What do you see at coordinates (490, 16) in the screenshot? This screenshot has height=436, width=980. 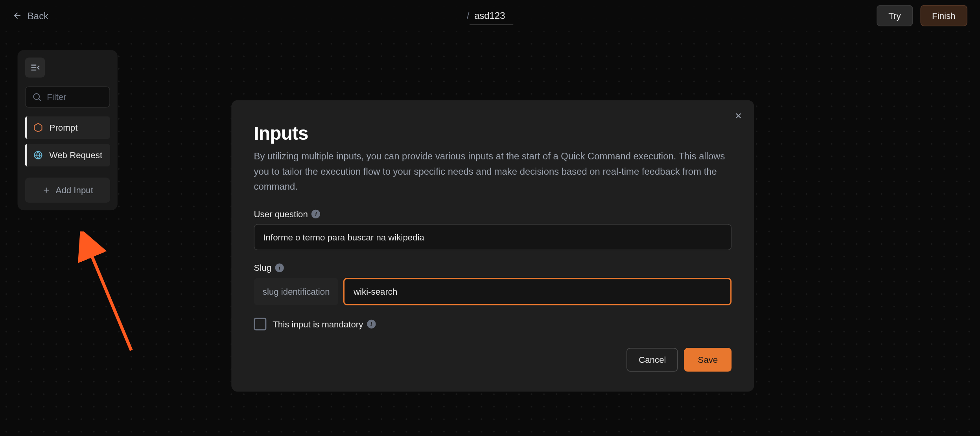 I see `header-bar: Back / Try Finish` at bounding box center [490, 16].